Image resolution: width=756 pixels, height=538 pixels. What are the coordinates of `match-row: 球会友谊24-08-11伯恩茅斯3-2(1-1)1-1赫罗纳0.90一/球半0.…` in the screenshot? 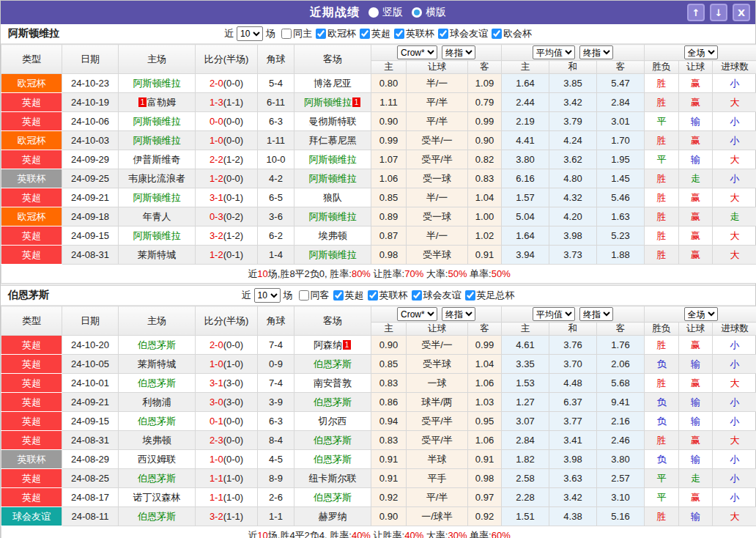 It's located at (379, 517).